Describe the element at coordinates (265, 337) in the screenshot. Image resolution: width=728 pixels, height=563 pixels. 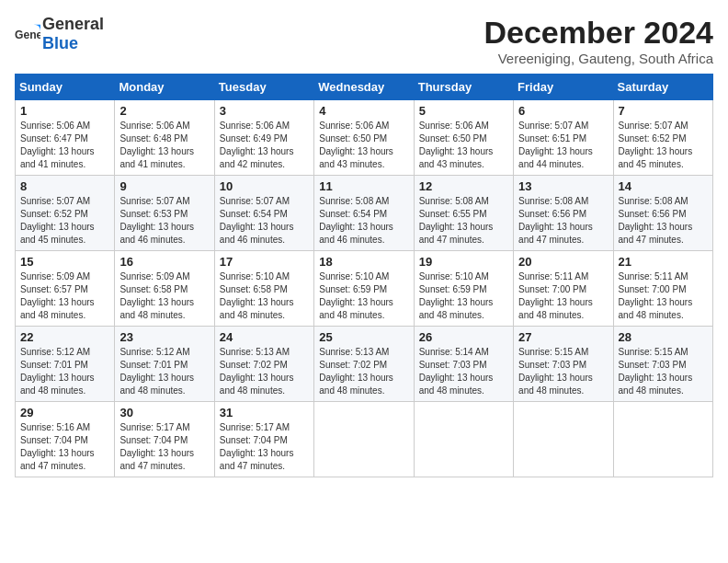
I see `day-number: 24` at that location.